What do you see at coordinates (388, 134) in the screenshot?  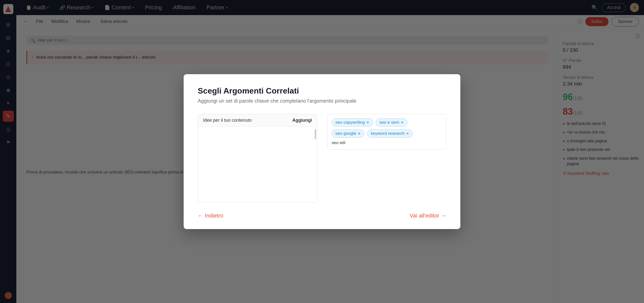 I see `tag-keyword-research-label: keyword research` at bounding box center [388, 134].